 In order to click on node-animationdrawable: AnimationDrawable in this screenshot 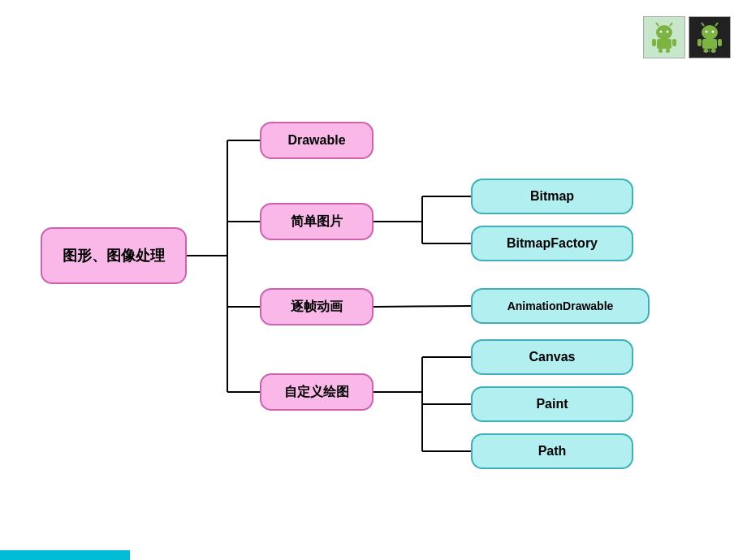, I will do `click(560, 306)`.